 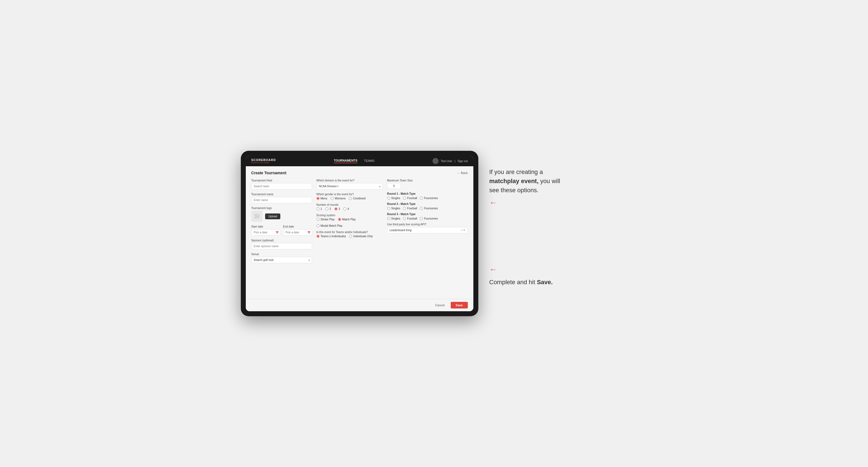 I want to click on annotation-area: If you are creating a matchplay event, y…, so click(x=558, y=219).